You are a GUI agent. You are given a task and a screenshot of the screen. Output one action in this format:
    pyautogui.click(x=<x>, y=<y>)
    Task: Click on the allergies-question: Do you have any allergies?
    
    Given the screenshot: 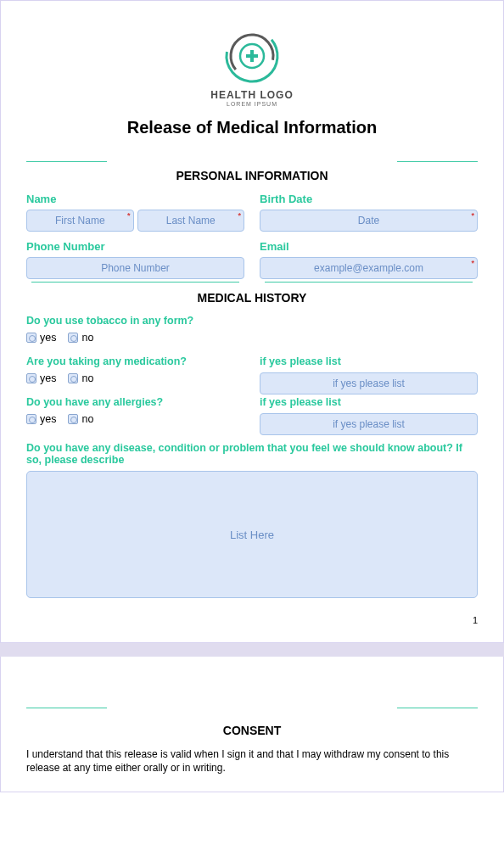 What is the action you would take?
    pyautogui.click(x=136, y=402)
    